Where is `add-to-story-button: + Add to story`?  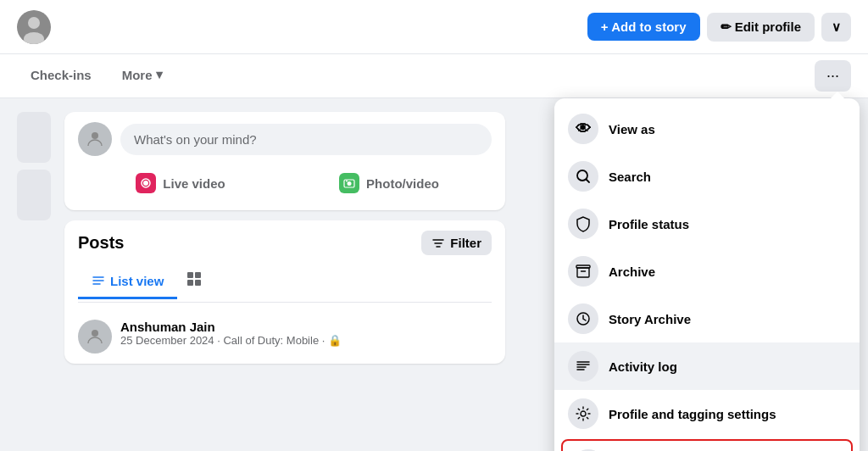
add-to-story-button: + Add to story is located at coordinates (644, 27).